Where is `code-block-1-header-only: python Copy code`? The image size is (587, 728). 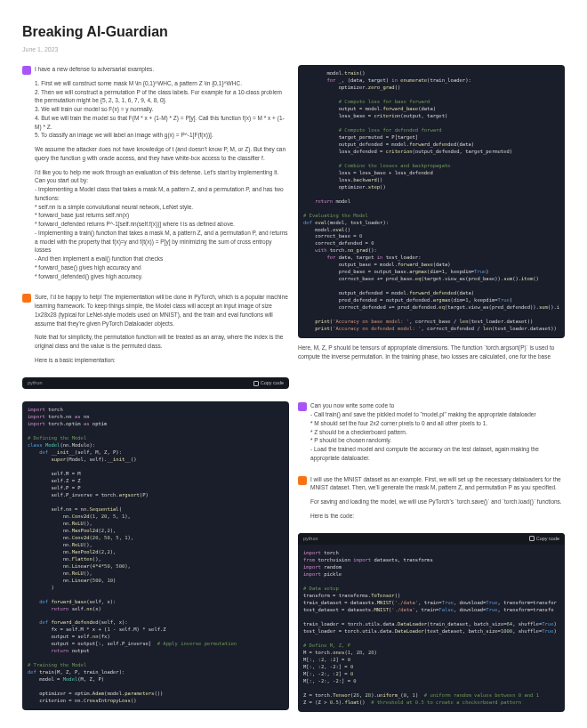 code-block-1-header-only: python Copy code is located at coordinates (156, 384).